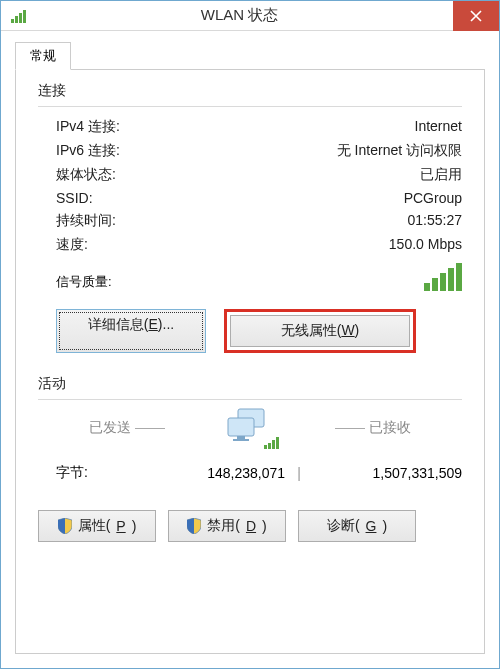 The height and width of the screenshot is (669, 500). What do you see at coordinates (390, 428) in the screenshot?
I see `received-label: 已接收` at bounding box center [390, 428].